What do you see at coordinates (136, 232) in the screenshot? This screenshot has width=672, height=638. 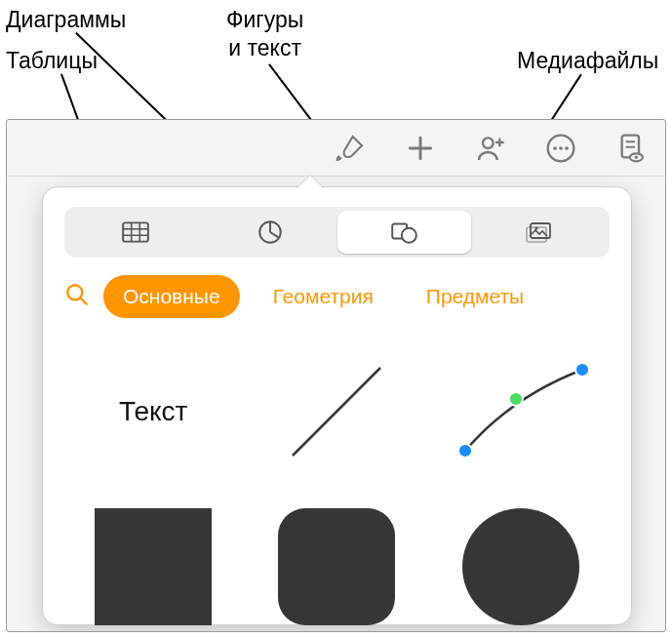 I see `table-icon` at bounding box center [136, 232].